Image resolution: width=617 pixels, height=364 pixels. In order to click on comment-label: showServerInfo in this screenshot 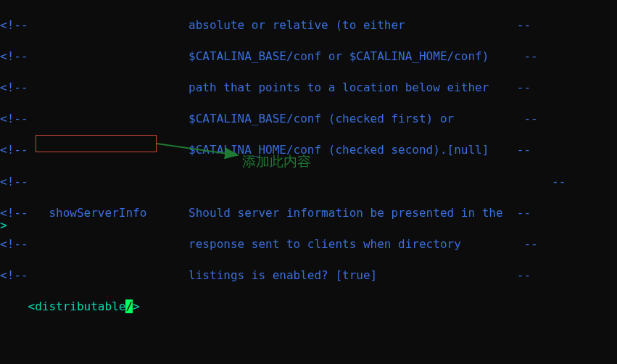, I will do `click(97, 213)`.